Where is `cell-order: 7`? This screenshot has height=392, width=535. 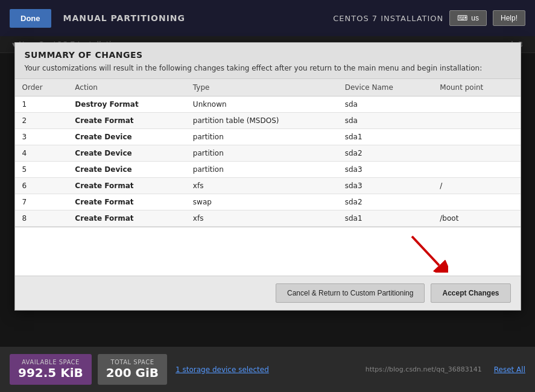
cell-order: 7 is located at coordinates (42, 201).